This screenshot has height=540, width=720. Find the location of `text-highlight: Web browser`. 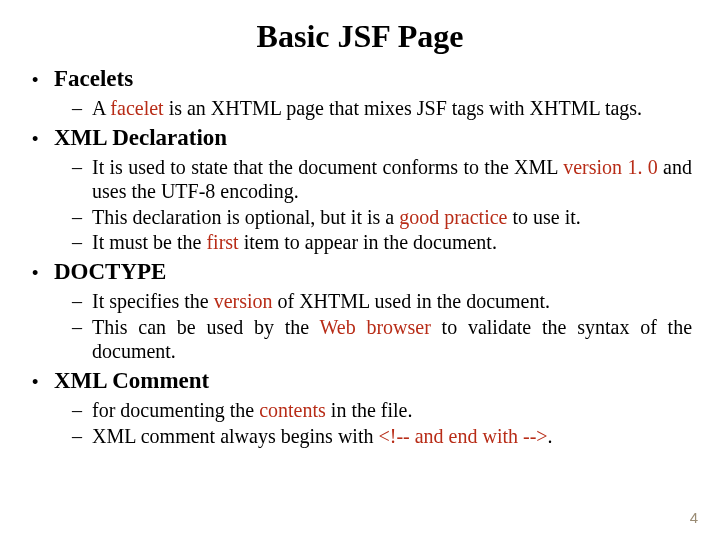

text-highlight: Web browser is located at coordinates (376, 327).